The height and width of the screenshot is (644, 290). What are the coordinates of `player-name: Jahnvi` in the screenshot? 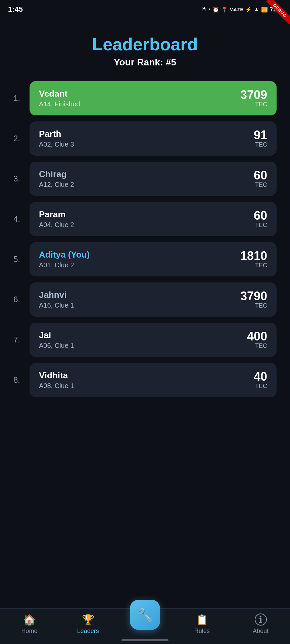 It's located at (56, 295).